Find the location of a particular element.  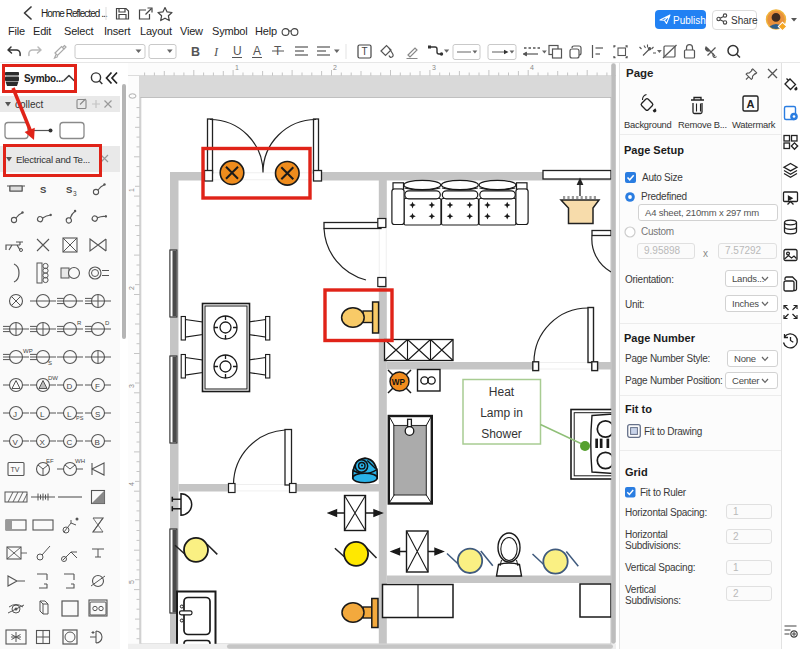

svg-text: EF is located at coordinates (50, 461).